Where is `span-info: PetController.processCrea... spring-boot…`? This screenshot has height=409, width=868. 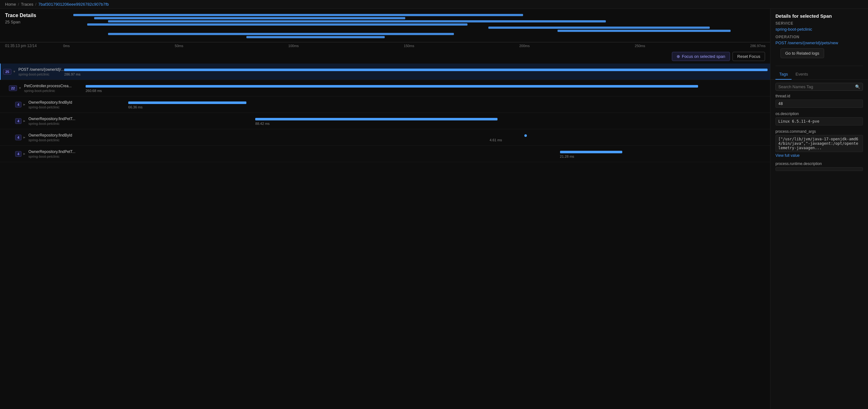
span-info: PetController.processCrea... spring-boot… is located at coordinates (48, 88).